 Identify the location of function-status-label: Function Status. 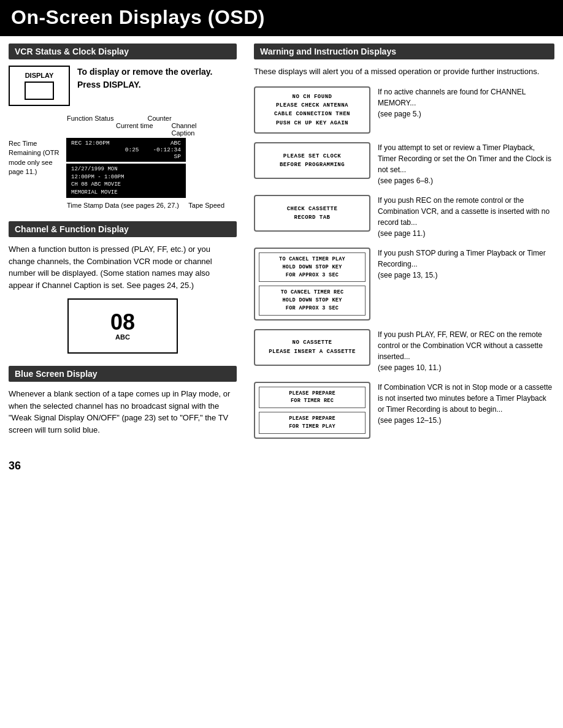
(90, 118).